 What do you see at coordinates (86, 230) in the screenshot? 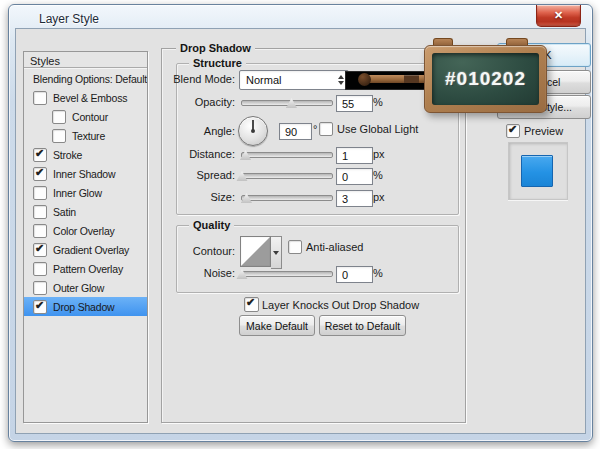
I see `sidebar-item-color-overlay: Color Overlay` at bounding box center [86, 230].